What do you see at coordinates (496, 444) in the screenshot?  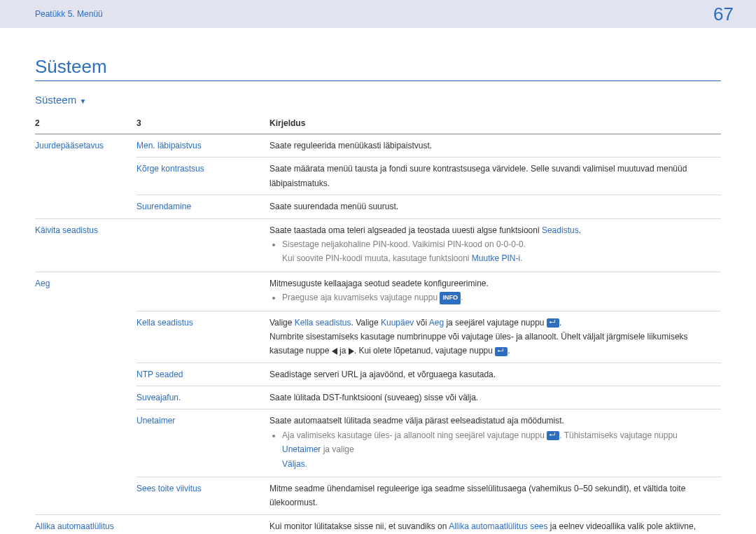 I see `row-desc: Saate automaatselt lülitada seadme välja…` at bounding box center [496, 444].